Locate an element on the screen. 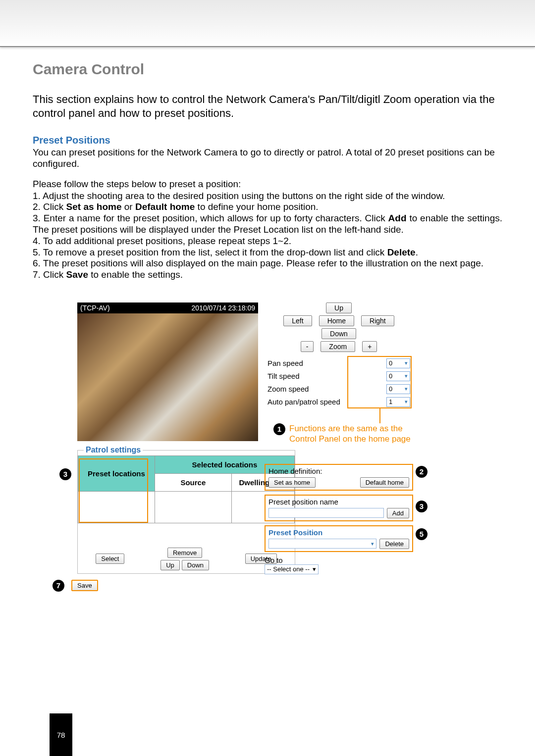 Image resolution: width=535 pixels, height=756 pixels. home-button: Home is located at coordinates (337, 321).